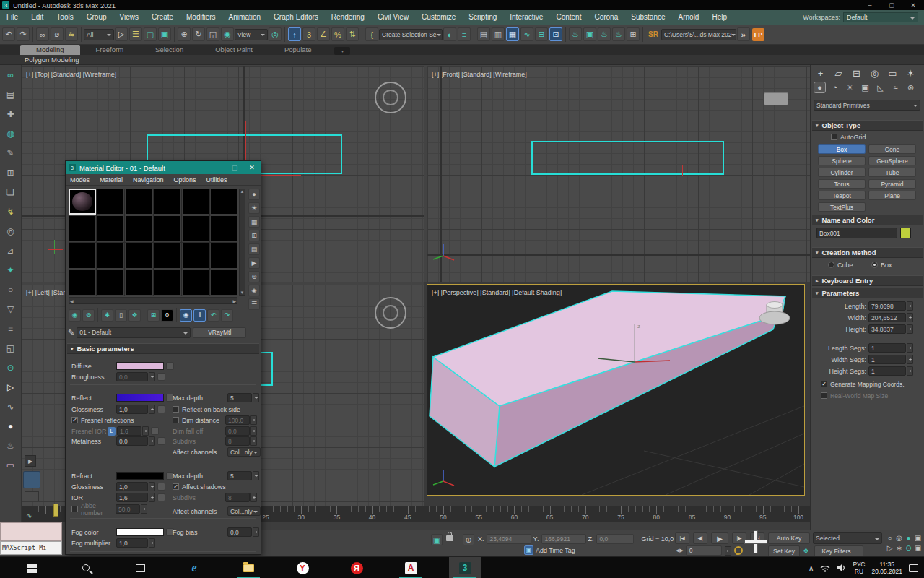 The image size is (924, 578). What do you see at coordinates (564, 539) in the screenshot?
I see `y-coordinate-field: 166,9921` at bounding box center [564, 539].